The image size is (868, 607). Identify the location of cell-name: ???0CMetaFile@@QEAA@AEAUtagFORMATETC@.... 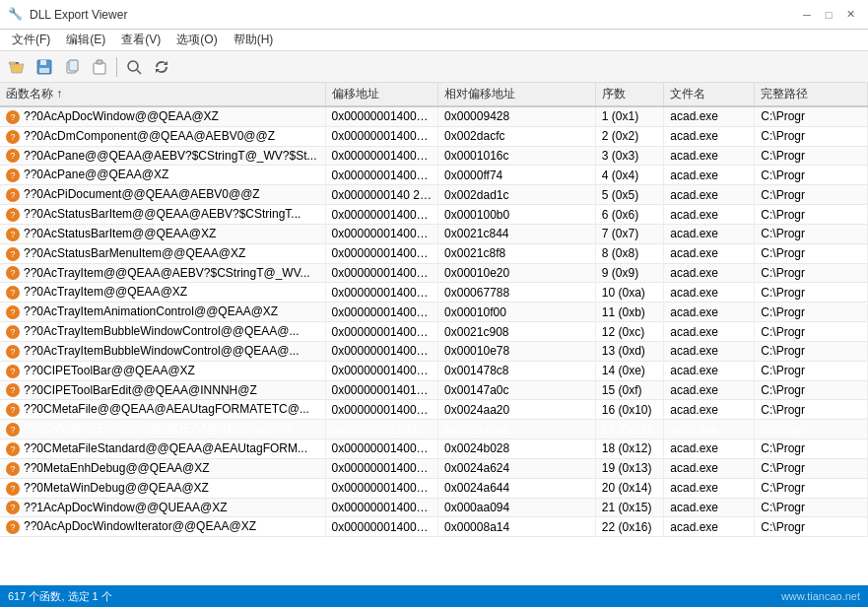
(163, 410).